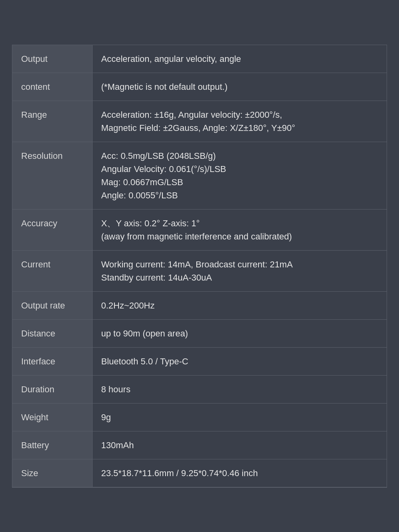 This screenshot has height=532, width=399. I want to click on row-label: Duration, so click(52, 389).